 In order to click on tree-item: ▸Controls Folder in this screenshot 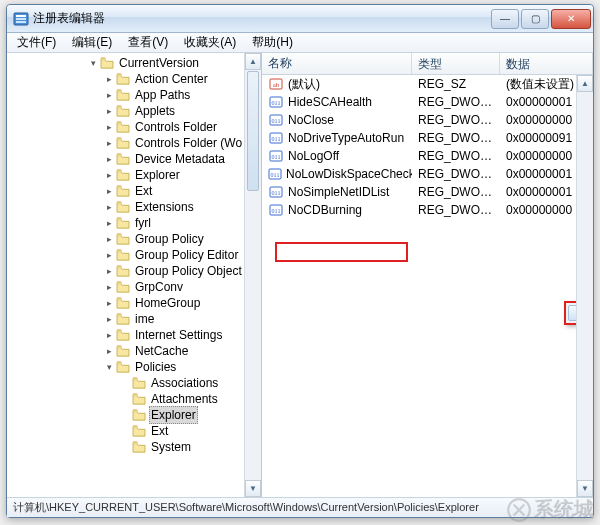, I will do `click(134, 127)`.